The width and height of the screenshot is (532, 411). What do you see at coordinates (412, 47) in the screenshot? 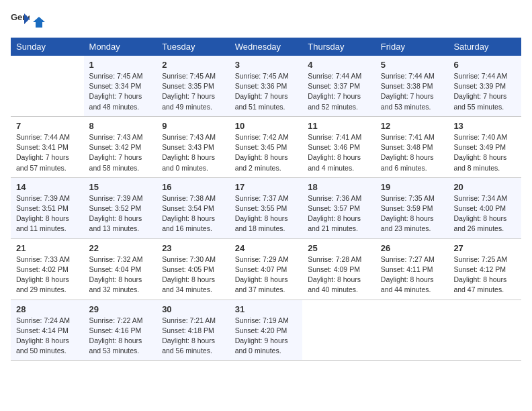
I see `weekday-header-cell: Friday` at bounding box center [412, 47].